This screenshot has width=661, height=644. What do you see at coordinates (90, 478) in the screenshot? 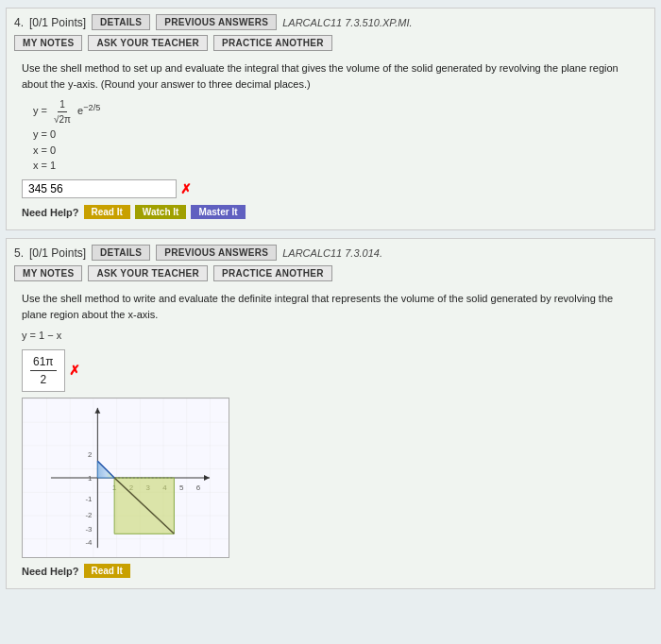
I see `y-tick-1: 1` at bounding box center [90, 478].